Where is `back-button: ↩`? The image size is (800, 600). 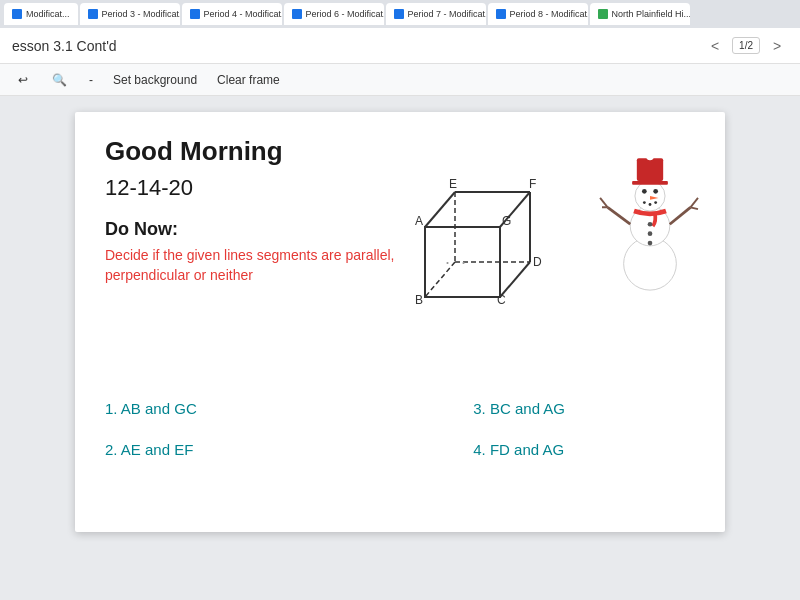 back-button: ↩ is located at coordinates (23, 80).